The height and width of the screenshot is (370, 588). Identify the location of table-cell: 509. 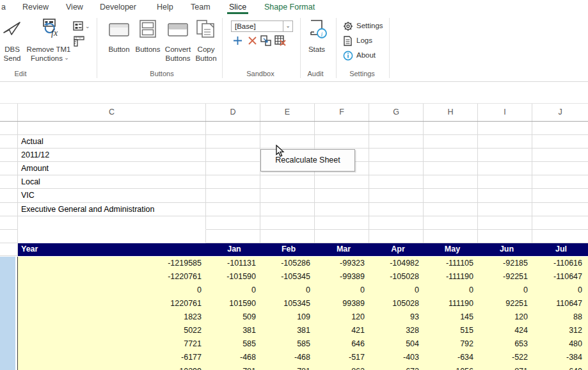
(232, 318).